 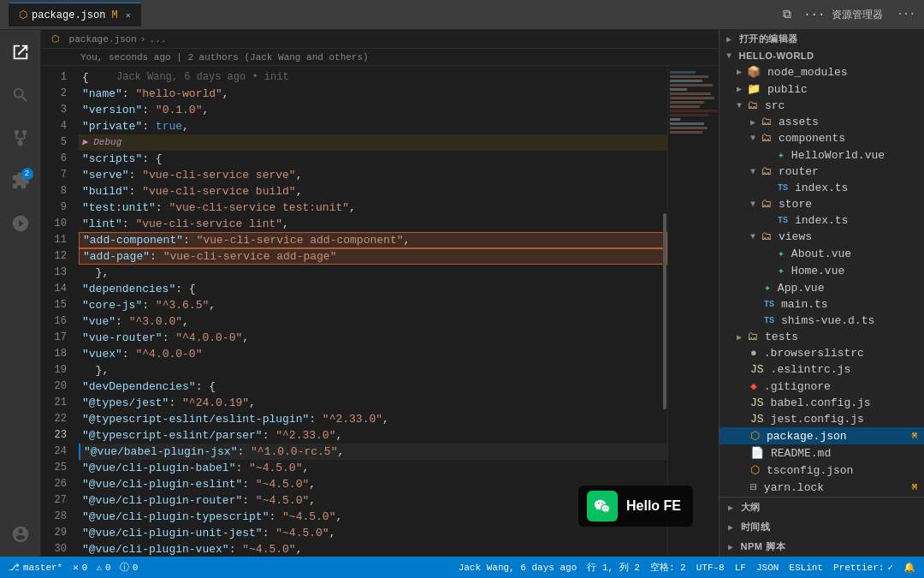 What do you see at coordinates (821, 527) in the screenshot?
I see `timeline-section: ▶ 时间线` at bounding box center [821, 527].